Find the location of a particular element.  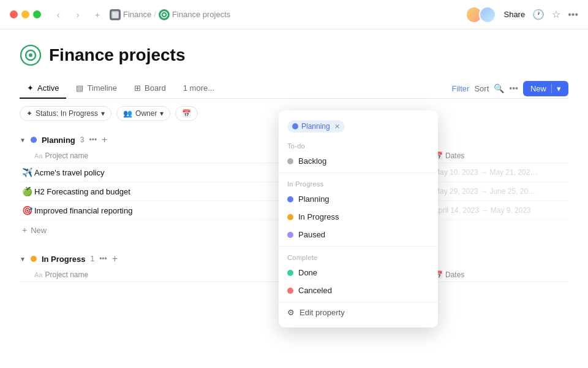

titlebar-right: Share 🕐 ☆ ••• is located at coordinates (522, 15).